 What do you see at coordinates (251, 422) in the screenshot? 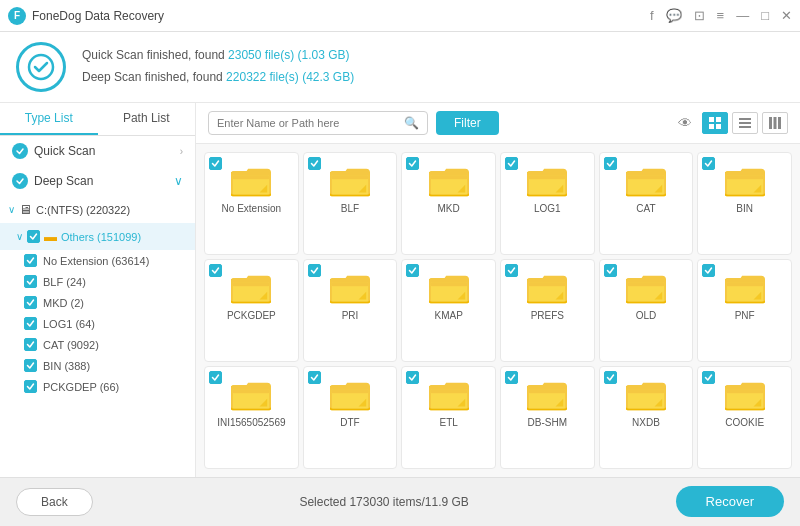
I see `tile-label: INI1565052569` at bounding box center [251, 422].